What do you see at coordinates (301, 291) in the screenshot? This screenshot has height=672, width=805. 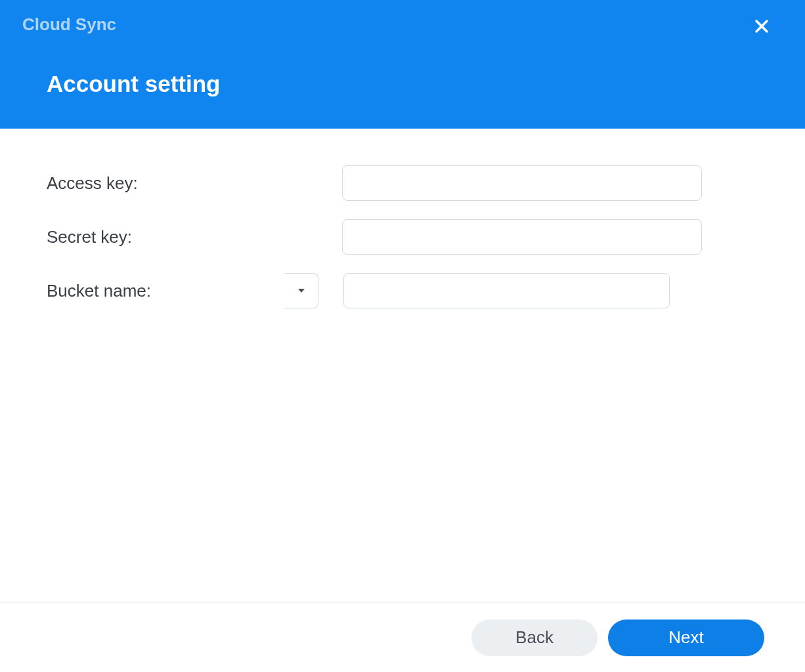 I see `chevron-down-icon` at bounding box center [301, 291].